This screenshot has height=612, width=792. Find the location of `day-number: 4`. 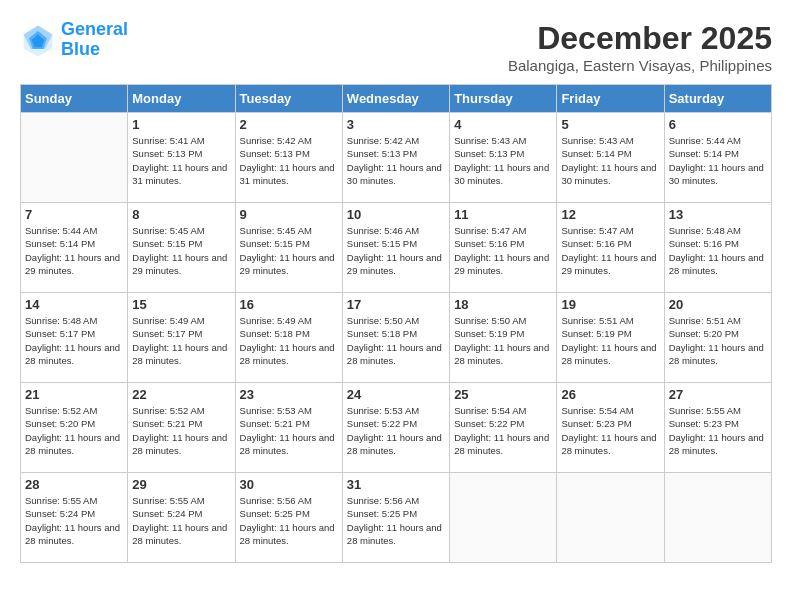

day-number: 4 is located at coordinates (503, 124).